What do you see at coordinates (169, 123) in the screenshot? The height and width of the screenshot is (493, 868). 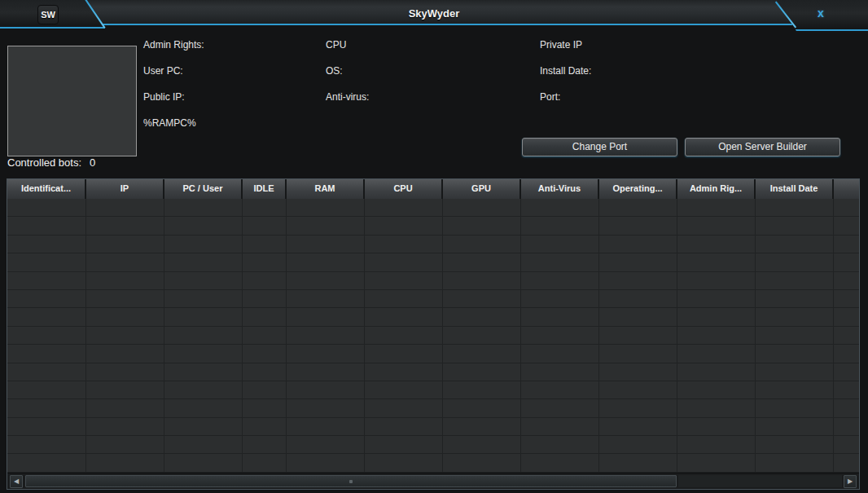 I see `label-rampc: %RAMPC%` at bounding box center [169, 123].